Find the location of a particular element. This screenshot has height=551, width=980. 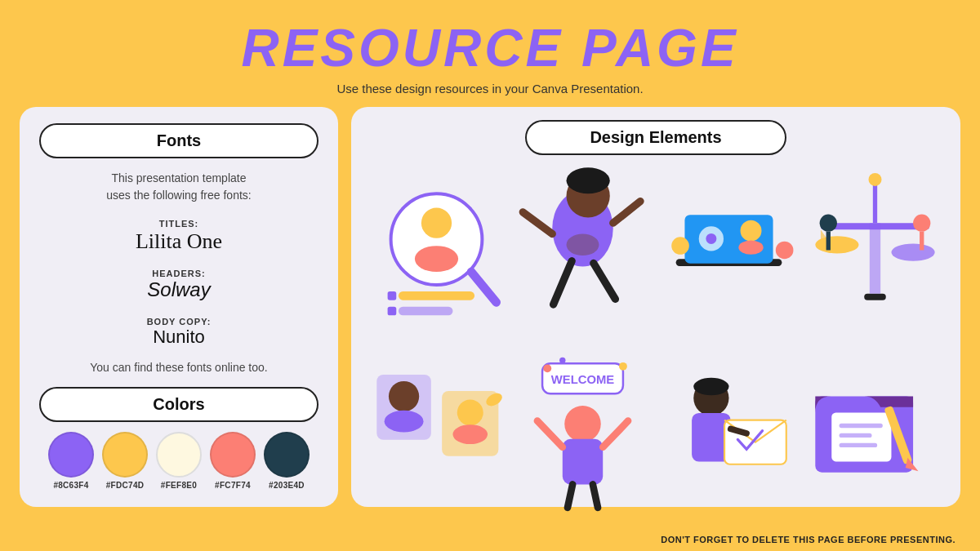

illus-dancing-person is located at coordinates (583, 250).